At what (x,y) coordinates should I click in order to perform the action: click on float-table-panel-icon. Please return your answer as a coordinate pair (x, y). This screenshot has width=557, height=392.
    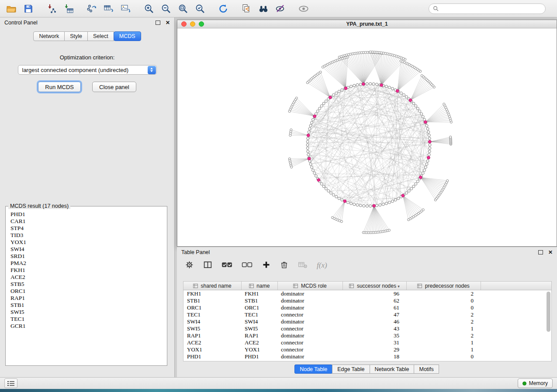
    Looking at the image, I should click on (541, 252).